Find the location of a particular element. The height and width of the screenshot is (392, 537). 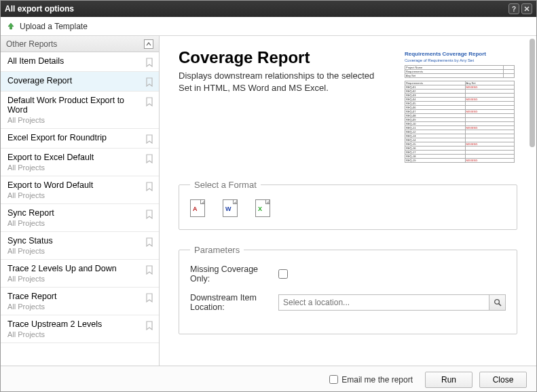

parameters-legend: Parameters is located at coordinates (217, 250).